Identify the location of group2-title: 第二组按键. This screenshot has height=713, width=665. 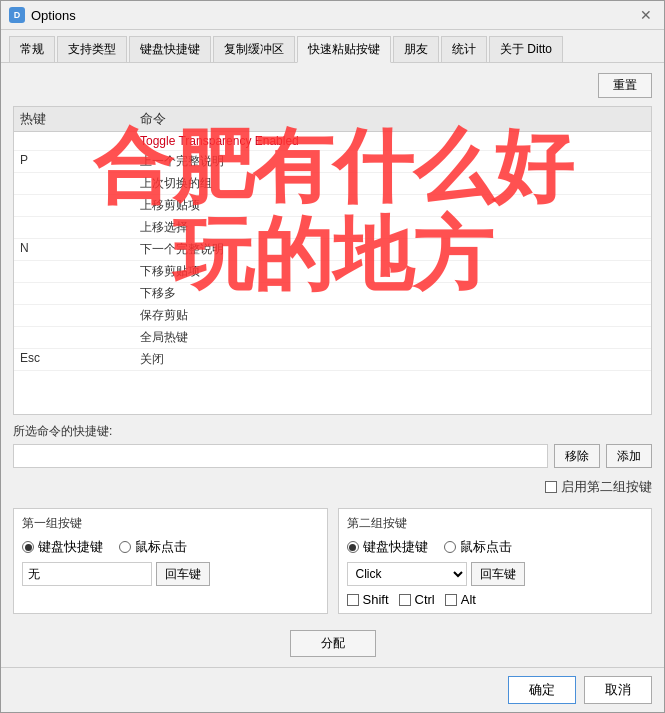
(496, 524).